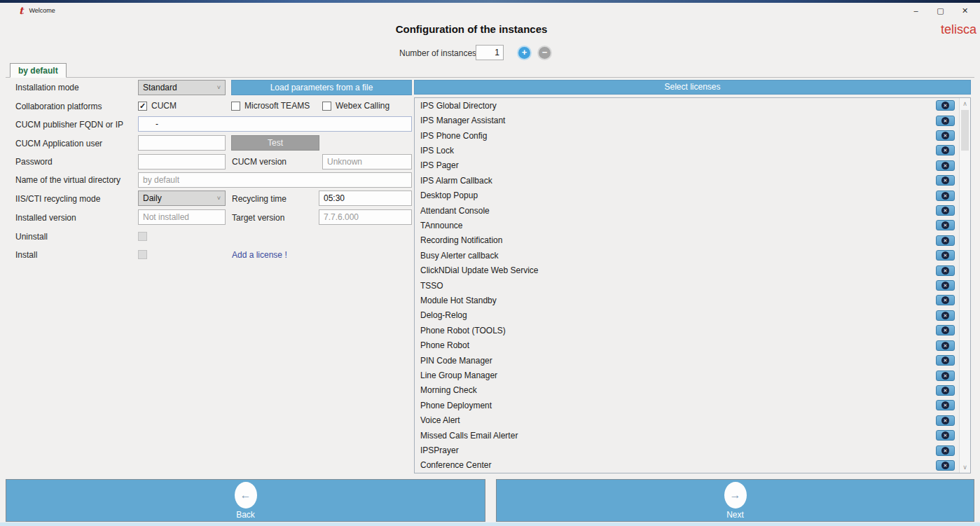 Image resolution: width=980 pixels, height=526 pixels. I want to click on license-row: ClickNDial Update Web Service ✕, so click(686, 270).